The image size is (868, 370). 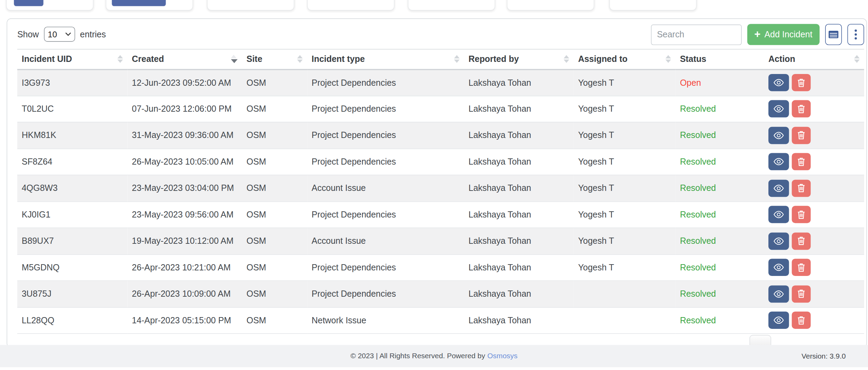 I want to click on incident-row: 3U875J26-Apr-2023 10:09:00 AMOSMProject …, so click(x=441, y=294).